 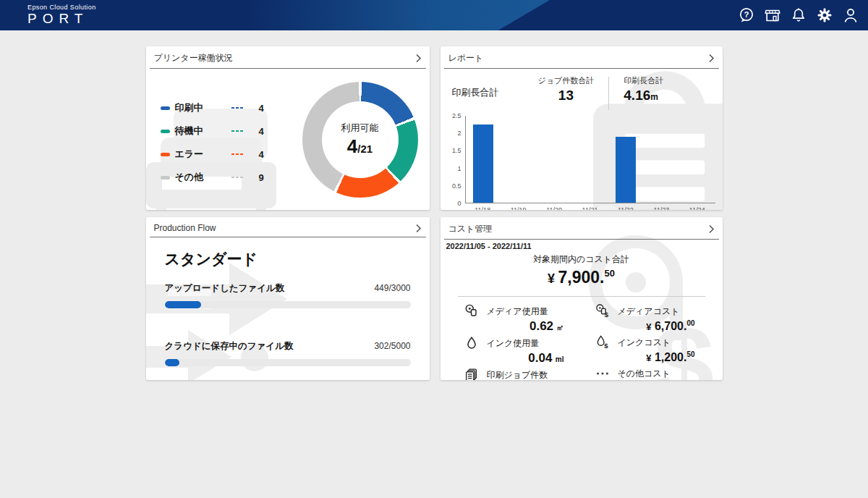 I want to click on donut-center-label: 利用可能, so click(x=360, y=128).